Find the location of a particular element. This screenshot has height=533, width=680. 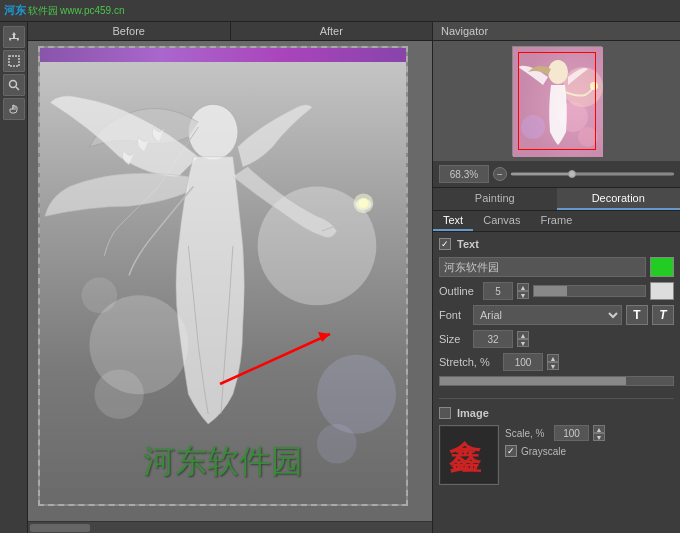

canvas-subtab: Canvas is located at coordinates (502, 221).